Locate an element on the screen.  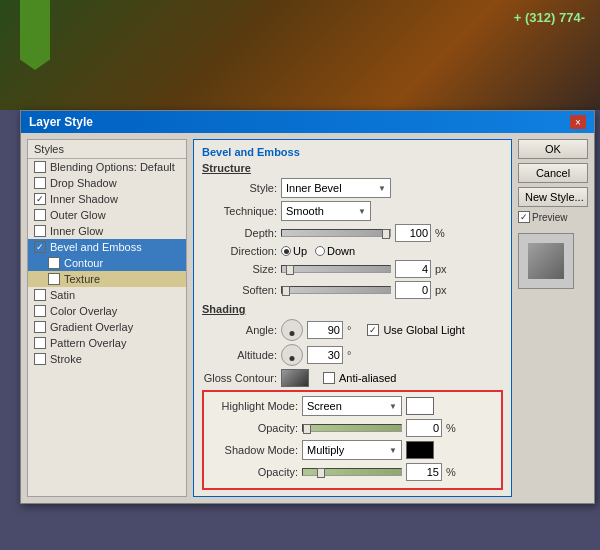
checkbox-pattern-overlay is located at coordinates (40, 343).